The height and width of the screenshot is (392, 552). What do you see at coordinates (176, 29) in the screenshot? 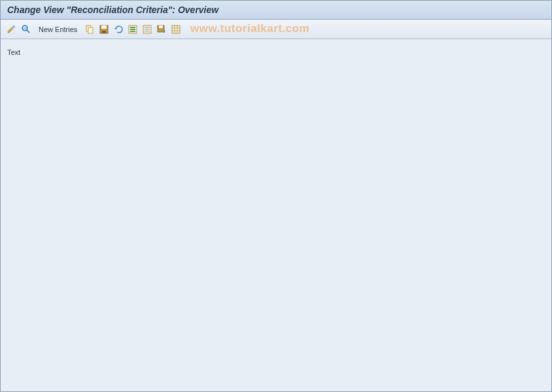
I see `table-view-icon` at bounding box center [176, 29].